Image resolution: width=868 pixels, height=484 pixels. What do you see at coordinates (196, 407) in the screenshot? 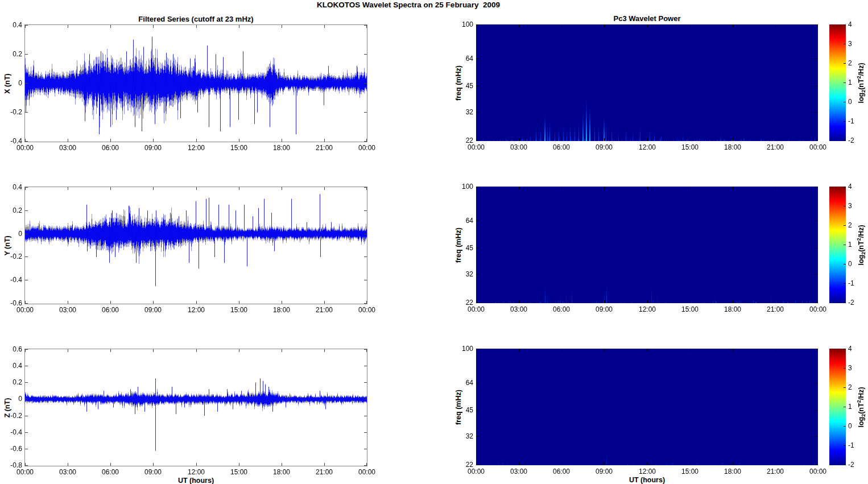
I see `z-series-panel: Z (nT) UT (hours) 0.60.40.20-0.2-0.4-0.6…` at bounding box center [196, 407].